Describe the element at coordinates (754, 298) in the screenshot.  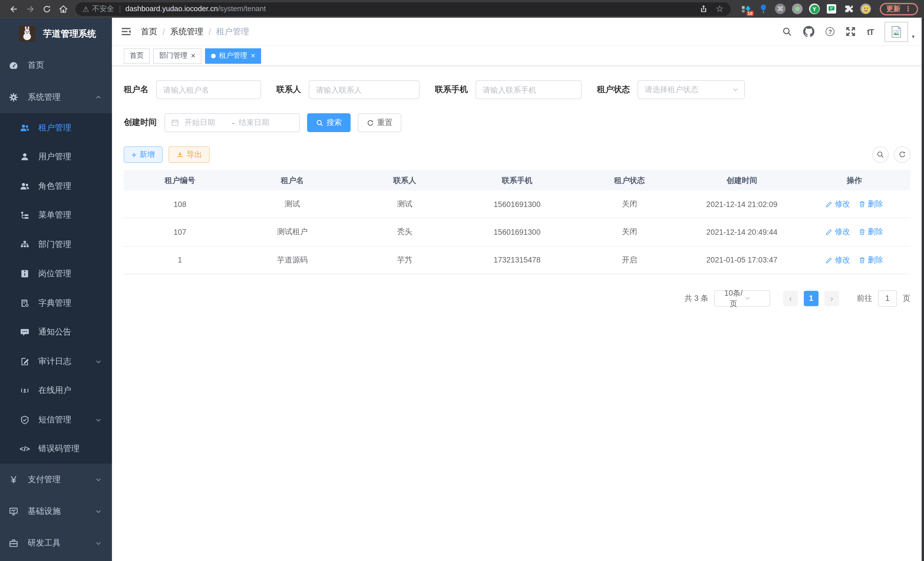
I see `chevron-down-icon` at that location.